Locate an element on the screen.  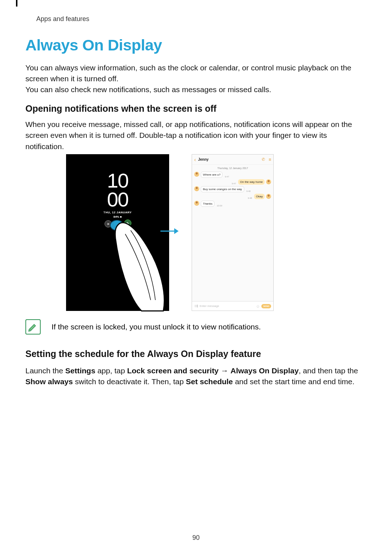
message-bubble-out: On the way home is located at coordinates (251, 182).